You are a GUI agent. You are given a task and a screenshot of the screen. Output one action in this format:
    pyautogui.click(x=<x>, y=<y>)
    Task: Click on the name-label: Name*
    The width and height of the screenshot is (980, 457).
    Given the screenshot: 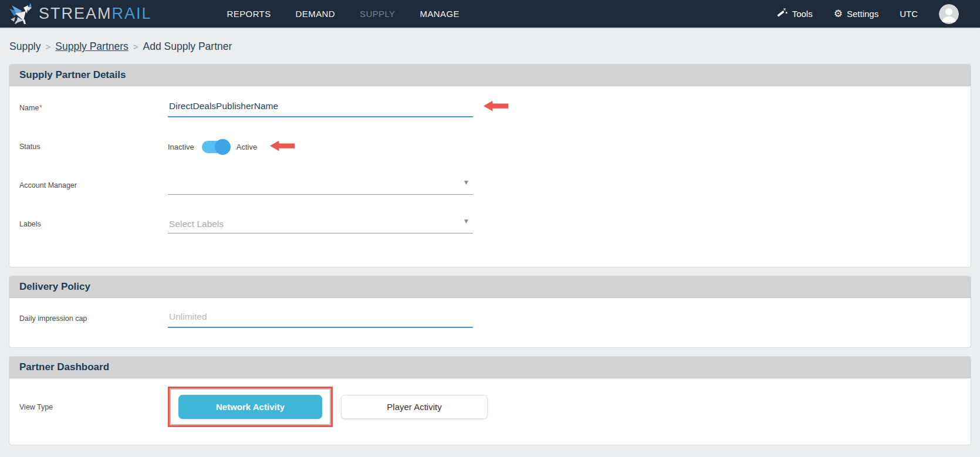 What is the action you would take?
    pyautogui.click(x=94, y=108)
    